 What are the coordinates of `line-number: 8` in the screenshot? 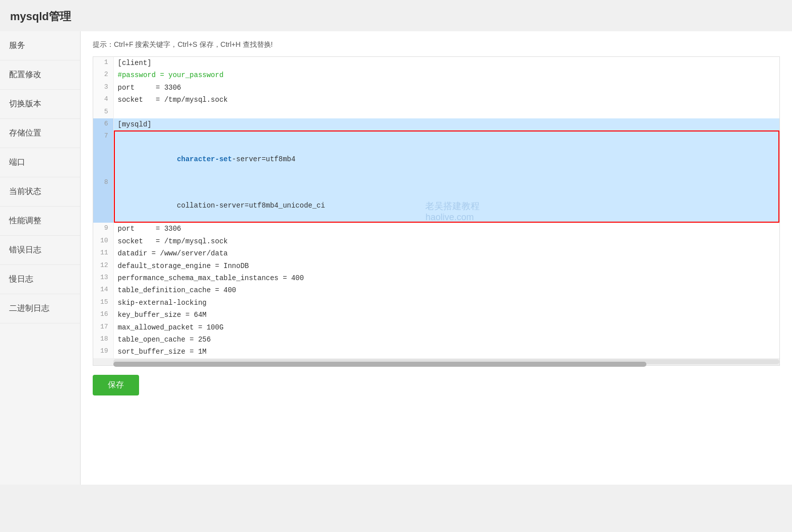 It's located at (103, 200).